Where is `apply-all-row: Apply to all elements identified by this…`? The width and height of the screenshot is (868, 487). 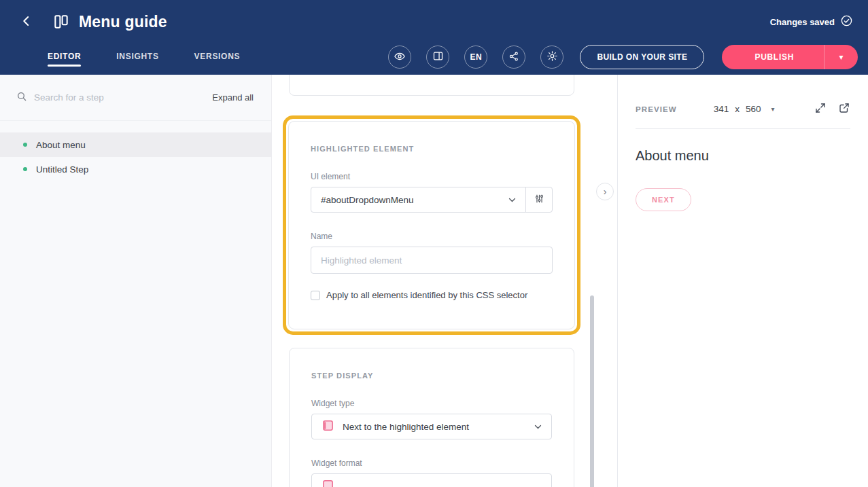
apply-all-row: Apply to all elements identified by this… is located at coordinates (432, 295).